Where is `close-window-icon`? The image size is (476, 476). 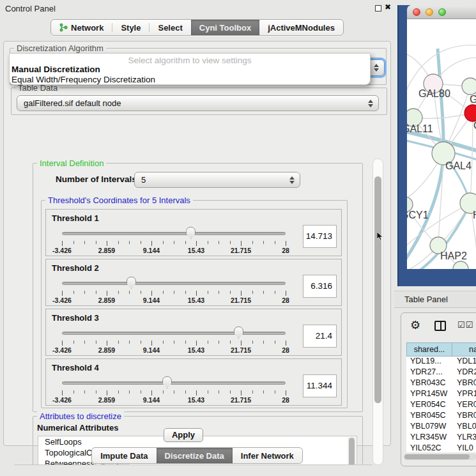
close-window-icon is located at coordinates (417, 12).